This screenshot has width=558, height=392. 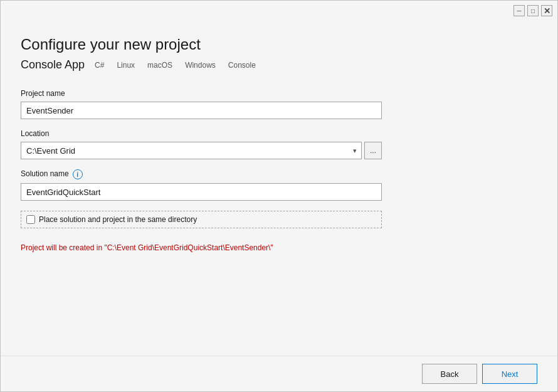 What do you see at coordinates (242, 65) in the screenshot?
I see `tag-console: Console` at bounding box center [242, 65].